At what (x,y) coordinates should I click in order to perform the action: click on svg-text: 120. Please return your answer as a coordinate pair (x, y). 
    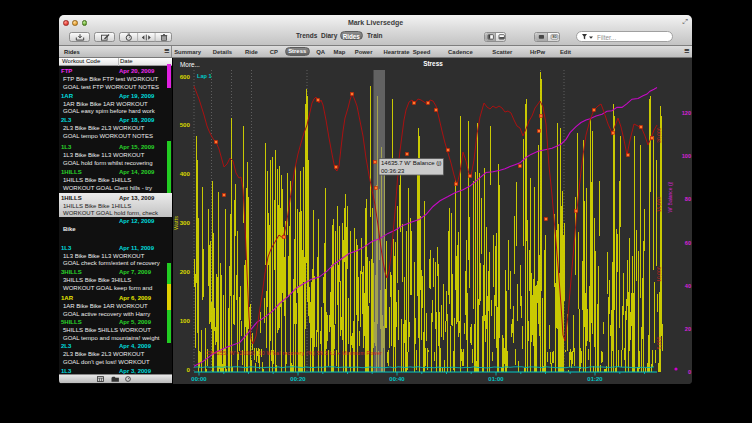
    Looking at the image, I should click on (686, 113).